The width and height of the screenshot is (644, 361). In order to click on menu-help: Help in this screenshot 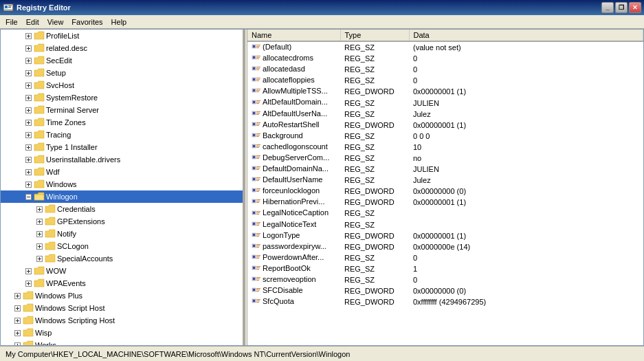, I will do `click(120, 22)`.